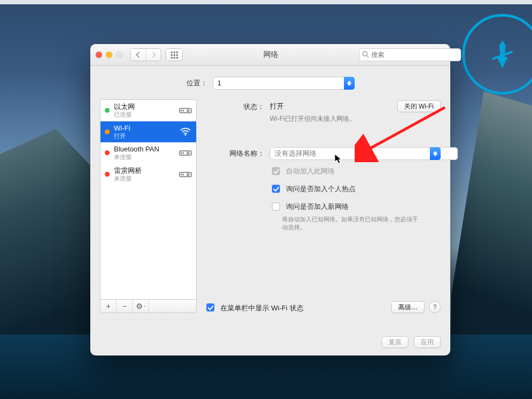 The image size is (532, 399). Describe the element at coordinates (322, 190) in the screenshot. I see `network-name-row: 网络名称： 没有选择网络 自动加入此网络` at that location.